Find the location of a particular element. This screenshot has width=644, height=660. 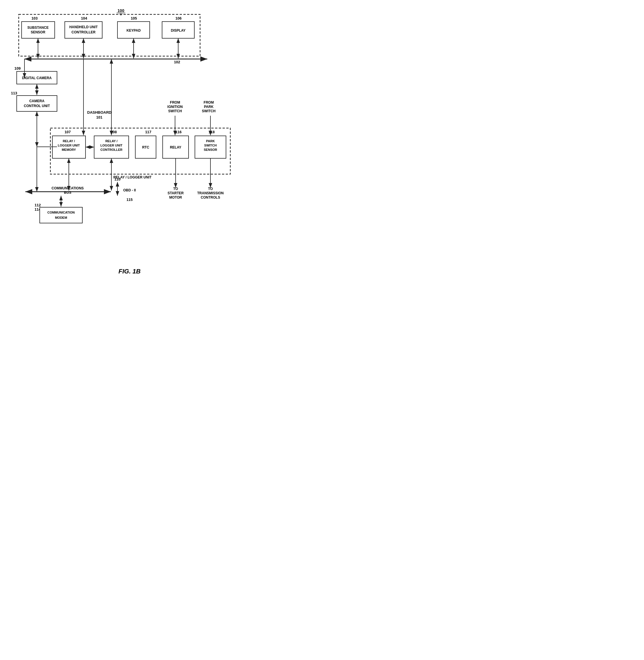

figure-label: FIG. 1B is located at coordinates (130, 272).